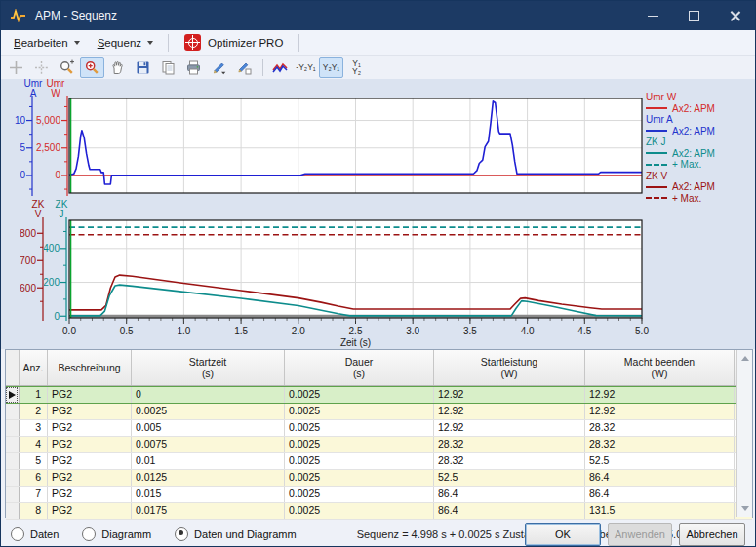 The height and width of the screenshot is (547, 756). Describe the element at coordinates (33, 461) in the screenshot. I see `cell-anz: 5` at that location.